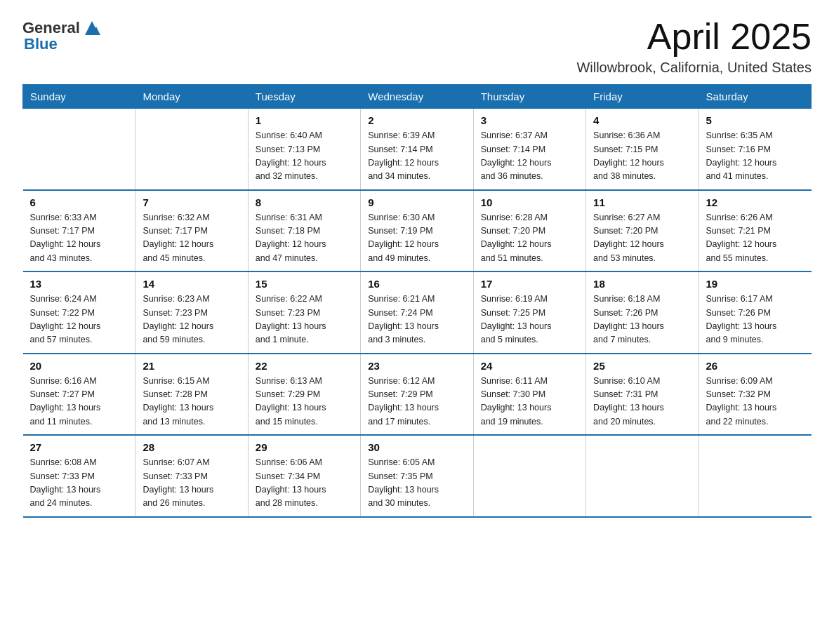  I want to click on calendar-cell: 12Sunrise: 6:26 AM Sunset: 7:21 PM Dayli…, so click(755, 232).